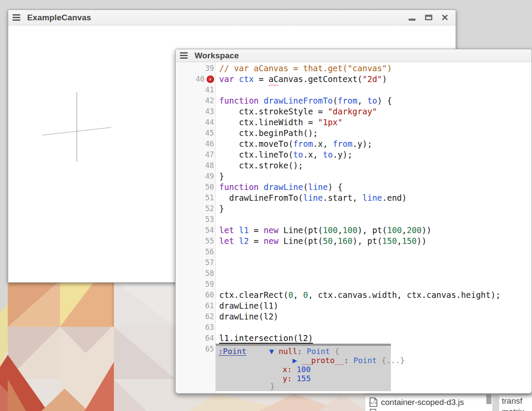 This screenshot has height=411, width=532. Describe the element at coordinates (349, 360) in the screenshot. I see `inspector-proto-row: ▶ __proto__: Point {...}` at that location.